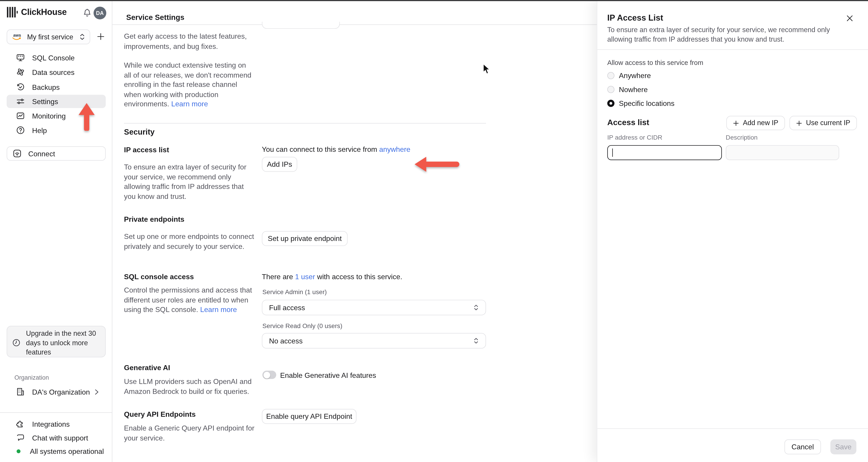 This screenshot has height=462, width=868. Describe the element at coordinates (613, 152) in the screenshot. I see `text-caret` at that location.